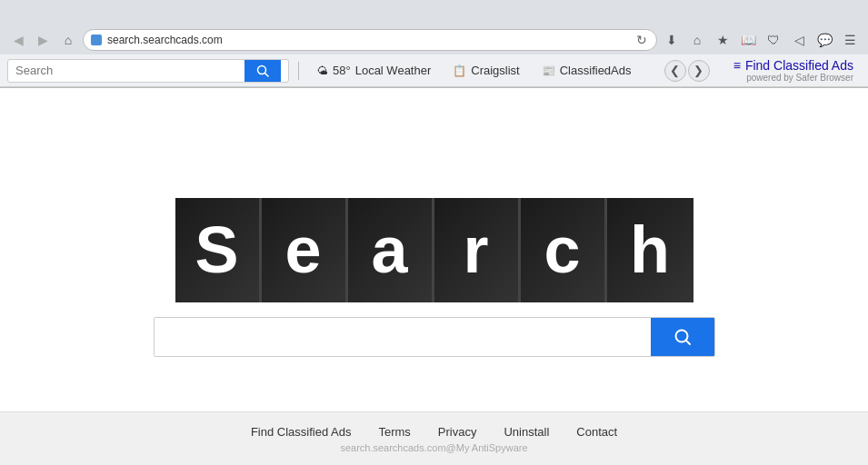 The image size is (868, 465). What do you see at coordinates (651, 251) in the screenshot?
I see `logo-tile-h: h` at bounding box center [651, 251].